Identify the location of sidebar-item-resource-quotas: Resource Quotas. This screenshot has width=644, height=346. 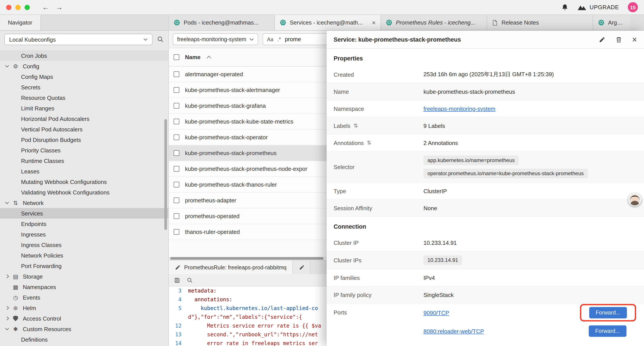
(84, 98).